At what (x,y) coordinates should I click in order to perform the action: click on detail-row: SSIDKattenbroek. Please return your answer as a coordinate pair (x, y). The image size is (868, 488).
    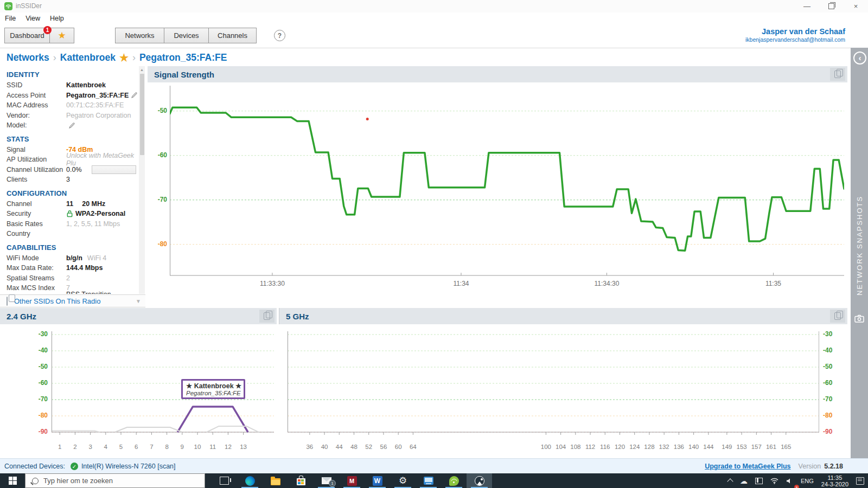
    Looking at the image, I should click on (73, 86).